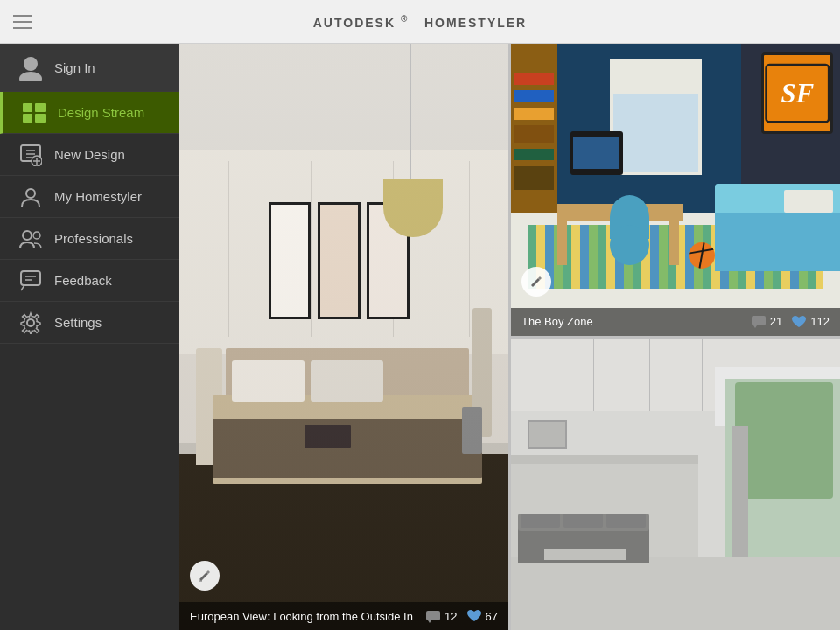 This screenshot has height=630, width=840. I want to click on comment-count: 12, so click(451, 616).